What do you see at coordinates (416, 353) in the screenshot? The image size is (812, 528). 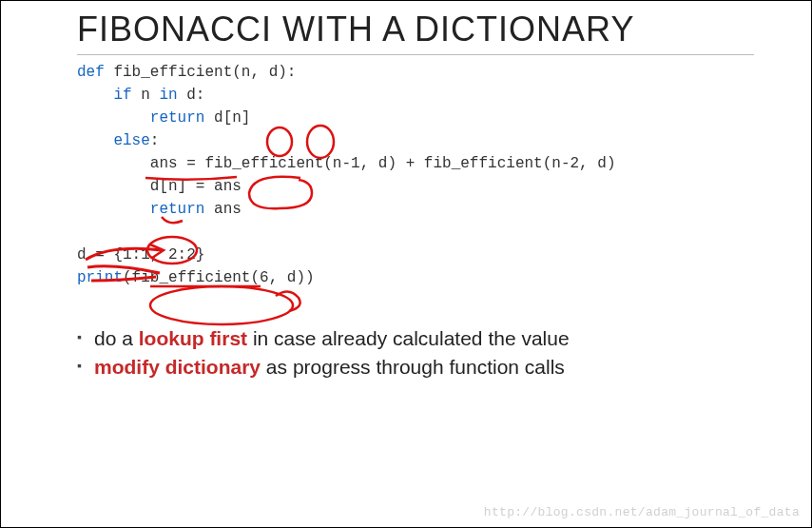 I see `bullet-list: do a lookup first in case already calcul…` at bounding box center [416, 353].